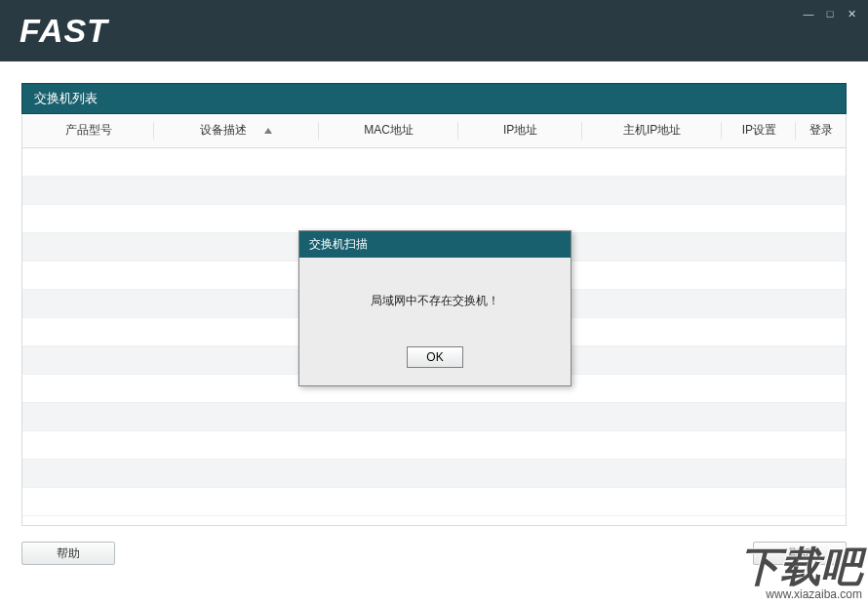 This screenshot has height=605, width=868. What do you see at coordinates (821, 131) in the screenshot?
I see `col-header-login: 登录` at bounding box center [821, 131].